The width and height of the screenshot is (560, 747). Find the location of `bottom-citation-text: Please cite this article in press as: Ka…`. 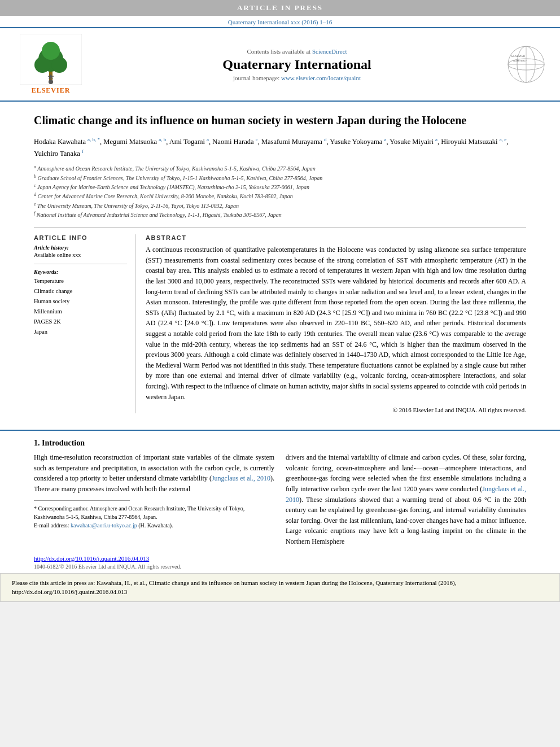

bottom-citation-text: Please cite this article in press as: Ka… is located at coordinates (234, 587).